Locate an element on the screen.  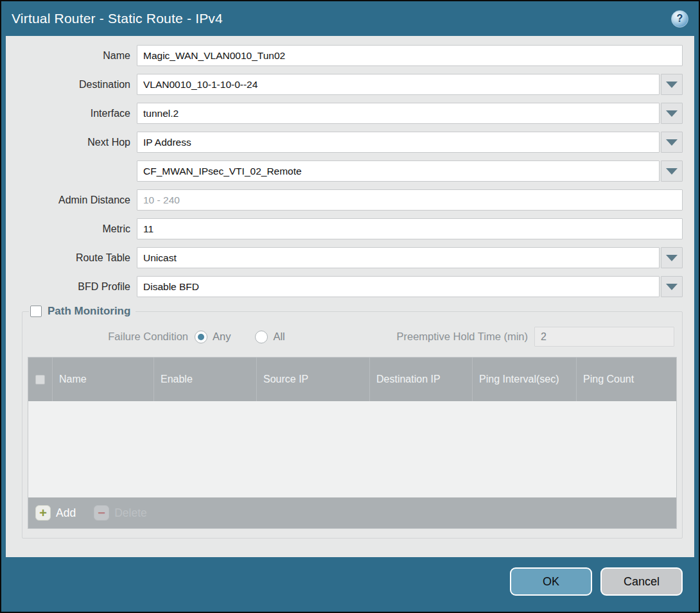
path-monitoring-checkbox is located at coordinates (36, 311).